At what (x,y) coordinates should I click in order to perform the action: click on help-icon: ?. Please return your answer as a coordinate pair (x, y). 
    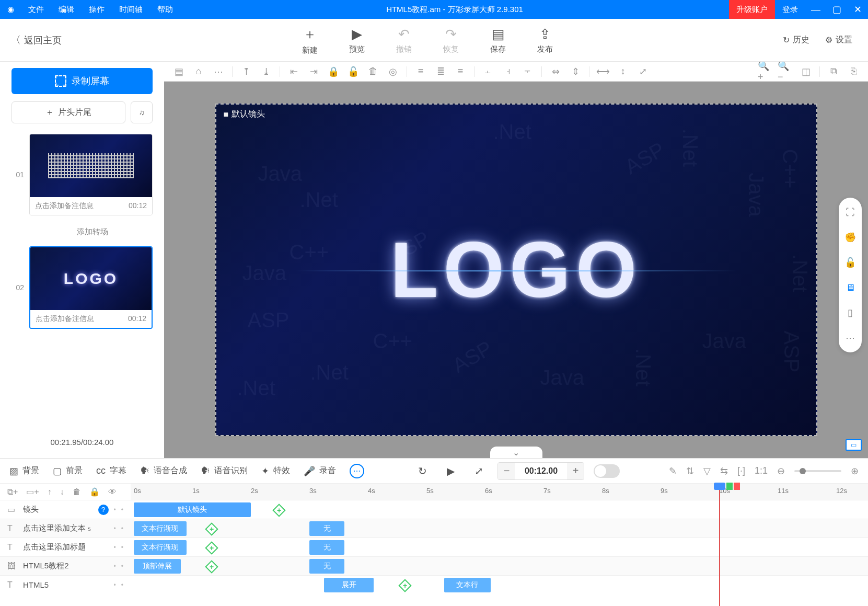
    Looking at the image, I should click on (103, 510).